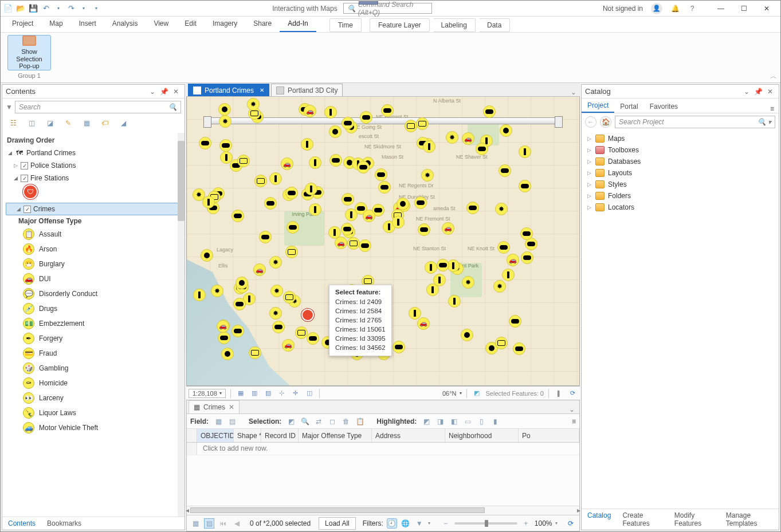 This screenshot has height=532, width=781. Describe the element at coordinates (680, 161) in the screenshot. I see `catalog-item-databases: ▷Databases` at that location.